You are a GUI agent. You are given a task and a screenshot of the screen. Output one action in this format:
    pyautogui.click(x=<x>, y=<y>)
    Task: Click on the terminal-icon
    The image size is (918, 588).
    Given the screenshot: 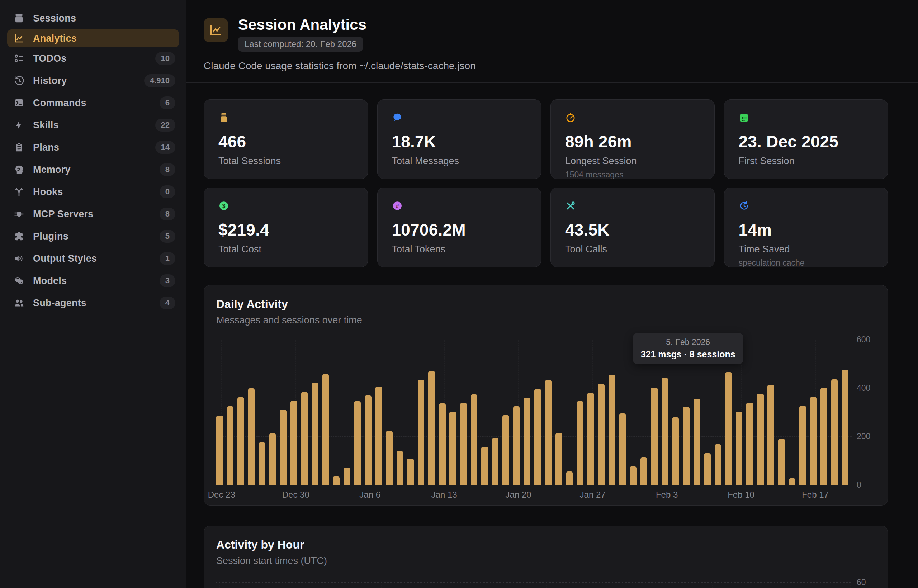 What is the action you would take?
    pyautogui.click(x=19, y=103)
    